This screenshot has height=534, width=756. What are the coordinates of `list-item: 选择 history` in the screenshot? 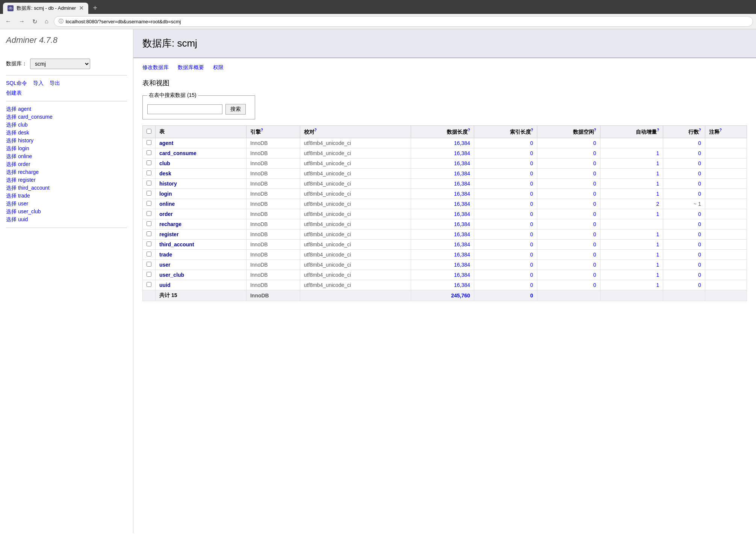 It's located at (67, 141).